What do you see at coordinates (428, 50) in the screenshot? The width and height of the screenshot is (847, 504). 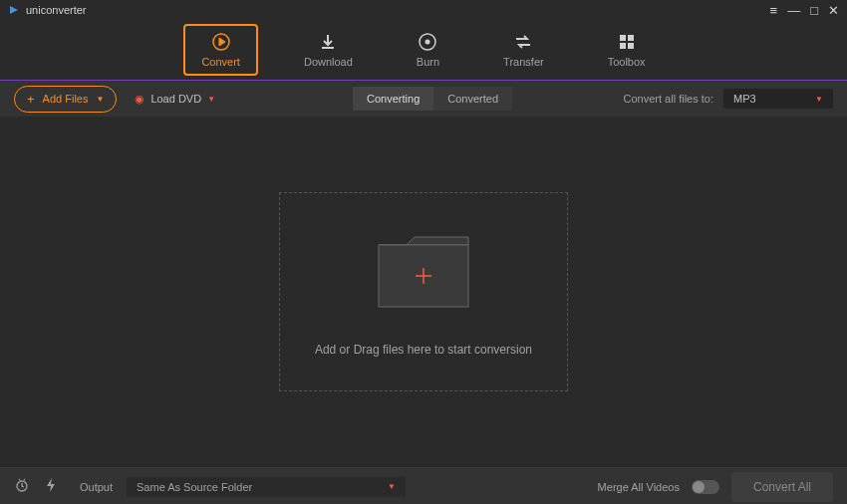 I see `nav-tab-burn: Burn` at bounding box center [428, 50].